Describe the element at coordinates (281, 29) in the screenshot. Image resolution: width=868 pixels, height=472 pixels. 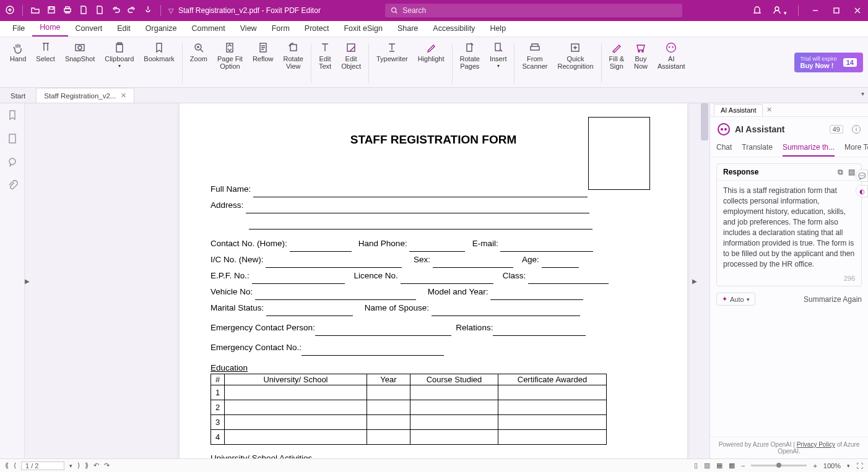
I see `menu-form: Form` at that location.